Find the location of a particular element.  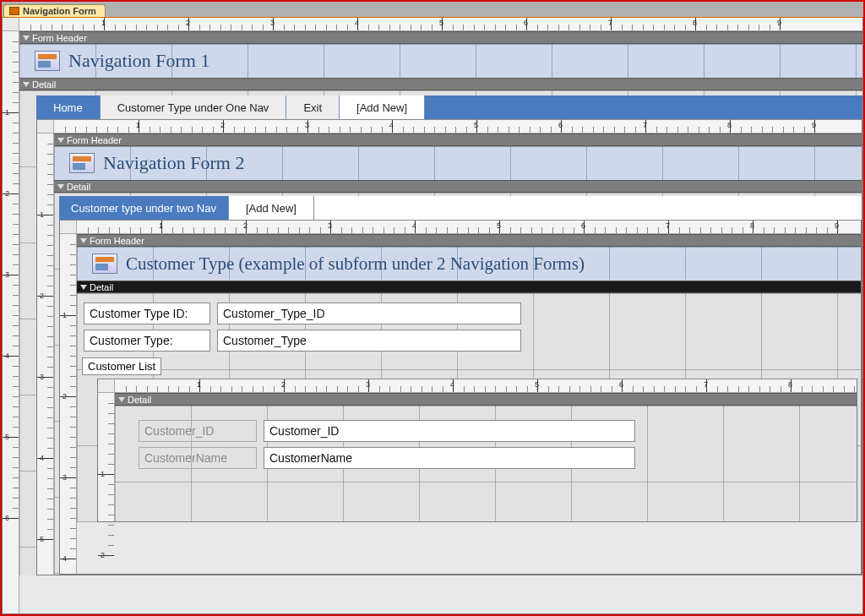

horizontal-ruler-deep: 123456789 is located at coordinates (477, 386).